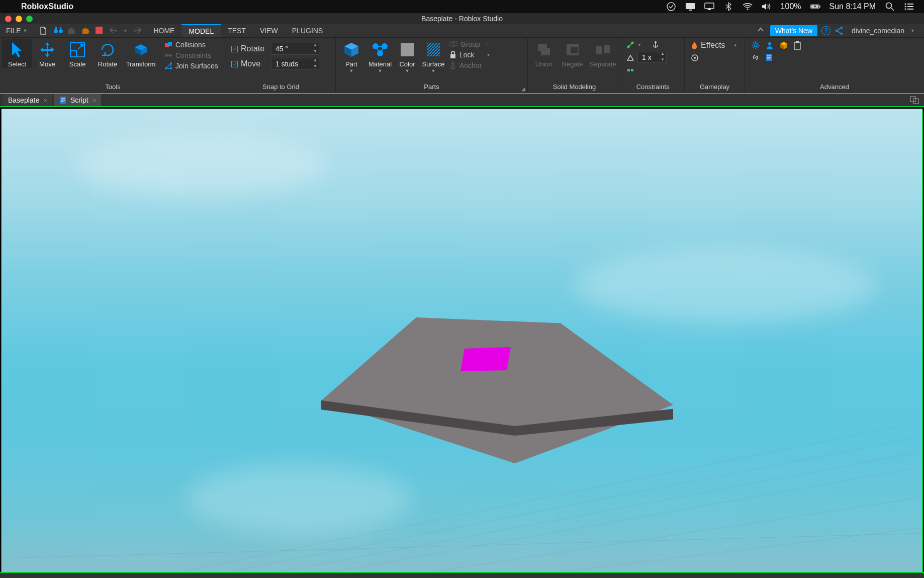 This screenshot has width=924, height=578. Describe the element at coordinates (237, 31) in the screenshot. I see `menu-test: TEST` at that location.